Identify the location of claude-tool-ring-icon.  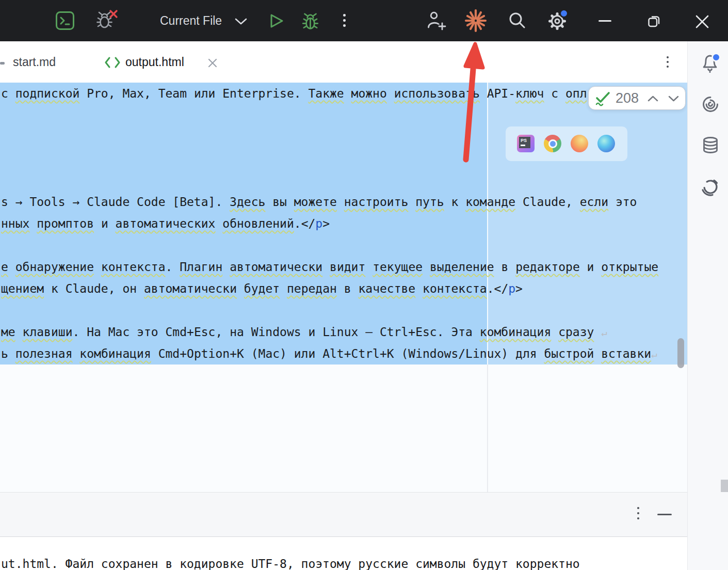
(710, 187).